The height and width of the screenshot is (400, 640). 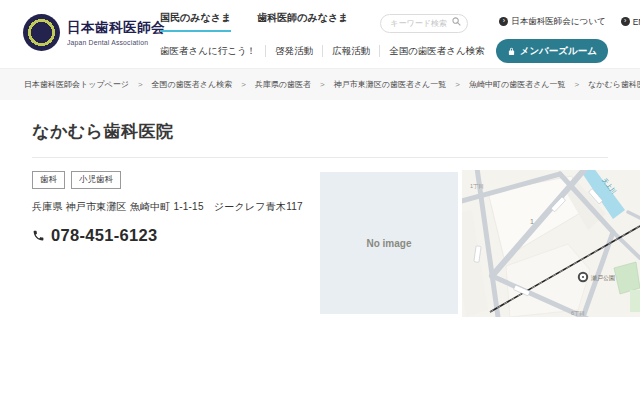 What do you see at coordinates (518, 84) in the screenshot?
I see `breadcrumb-item: 魚崎中町の歯医者さん一覧` at bounding box center [518, 84].